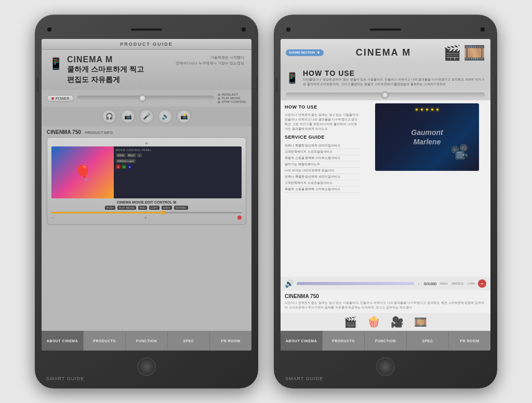  I want to click on video-thumbnail: 🎈, so click(83, 172).